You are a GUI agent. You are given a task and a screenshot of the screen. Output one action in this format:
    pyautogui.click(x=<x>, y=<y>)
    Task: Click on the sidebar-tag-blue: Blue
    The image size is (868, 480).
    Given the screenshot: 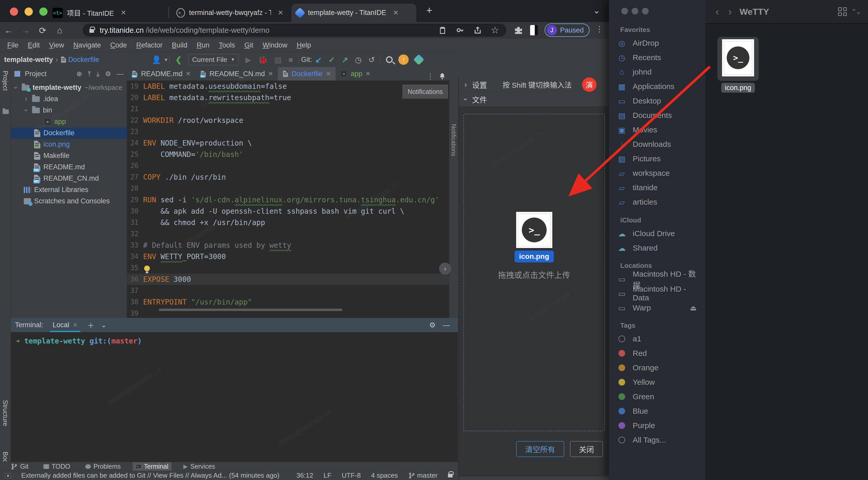 What is the action you would take?
    pyautogui.click(x=659, y=411)
    